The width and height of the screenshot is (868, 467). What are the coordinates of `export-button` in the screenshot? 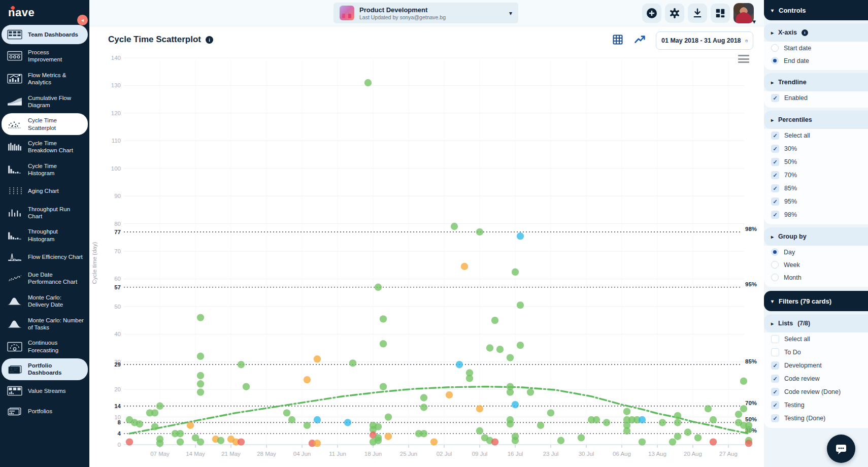 It's located at (697, 13).